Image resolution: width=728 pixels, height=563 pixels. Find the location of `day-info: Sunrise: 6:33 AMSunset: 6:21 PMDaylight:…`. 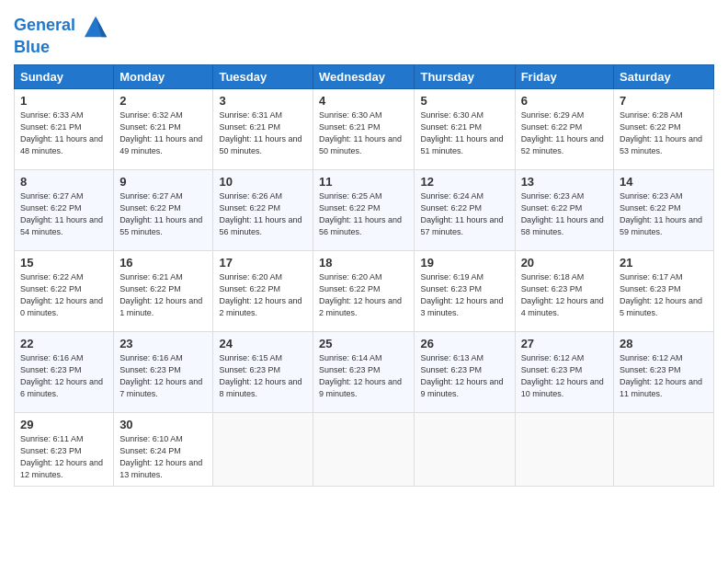

day-info: Sunrise: 6:33 AMSunset: 6:21 PMDaylight:… is located at coordinates (64, 133).